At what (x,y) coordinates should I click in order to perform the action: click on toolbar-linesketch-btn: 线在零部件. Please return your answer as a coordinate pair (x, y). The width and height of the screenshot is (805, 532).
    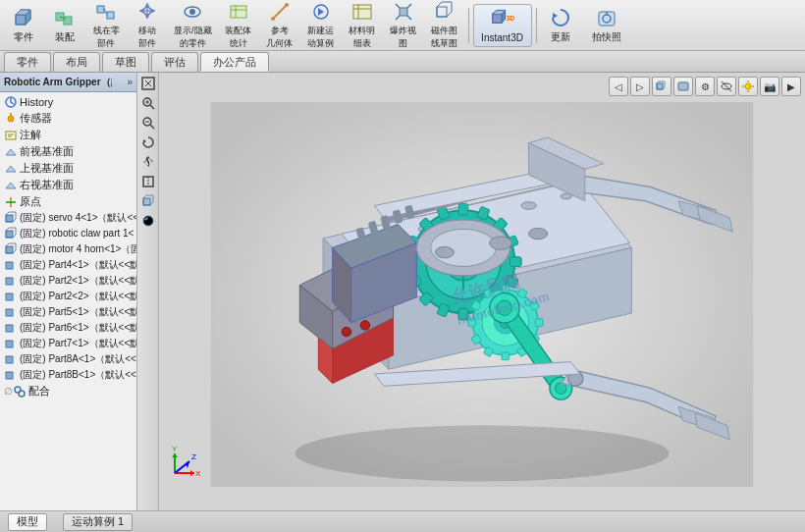
    Looking at the image, I should click on (106, 26).